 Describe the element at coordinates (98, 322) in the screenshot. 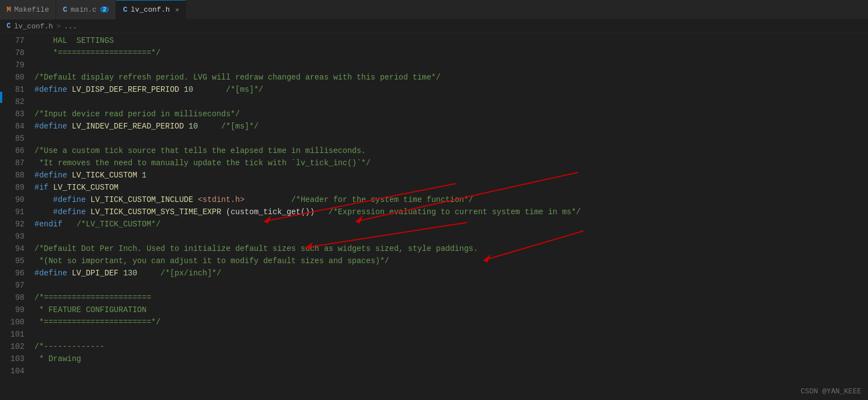

I see `code-token: *=======================*/` at that location.